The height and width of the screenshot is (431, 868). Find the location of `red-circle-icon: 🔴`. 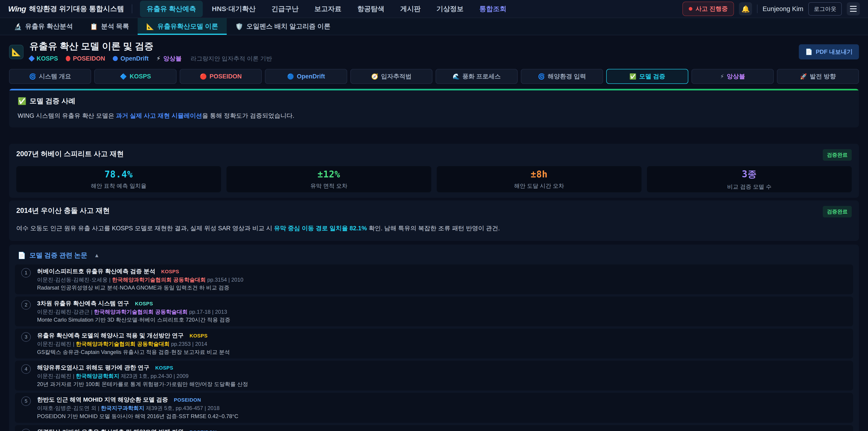

red-circle-icon: 🔴 is located at coordinates (204, 76).